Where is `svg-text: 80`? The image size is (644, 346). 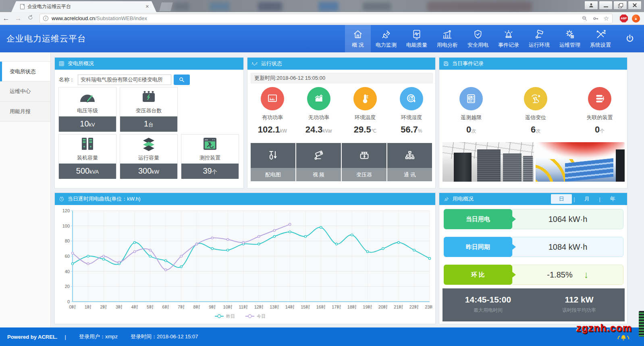
svg-text: 80 is located at coordinates (67, 241).